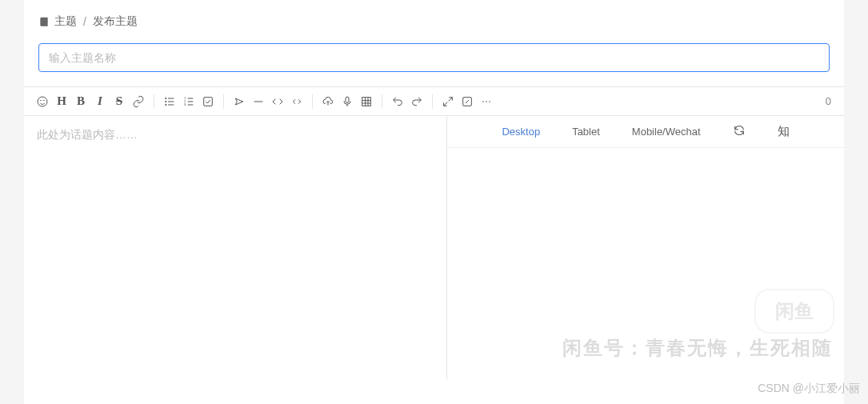 The height and width of the screenshot is (404, 868). I want to click on inline-code-button, so click(297, 102).